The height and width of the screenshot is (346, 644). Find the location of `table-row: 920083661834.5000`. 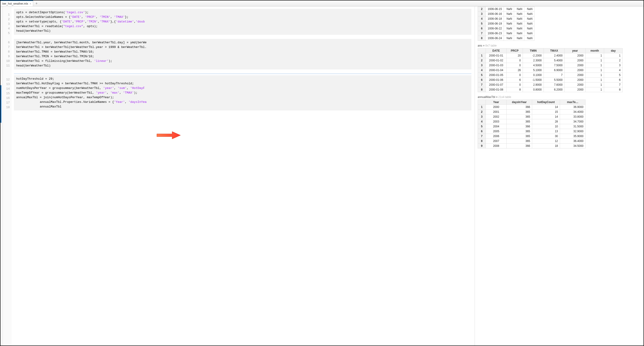

table-row: 920083661834.5000 is located at coordinates (532, 146).